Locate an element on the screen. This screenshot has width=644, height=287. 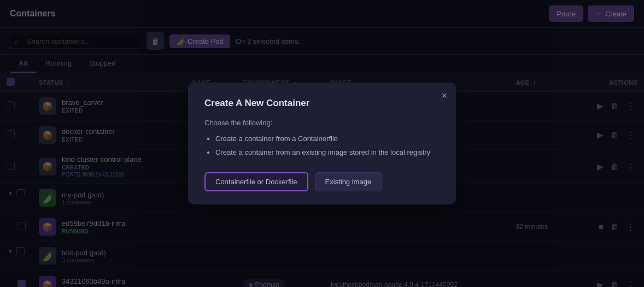
containerfile-button: Containerfile or Dockerfile is located at coordinates (256, 181).